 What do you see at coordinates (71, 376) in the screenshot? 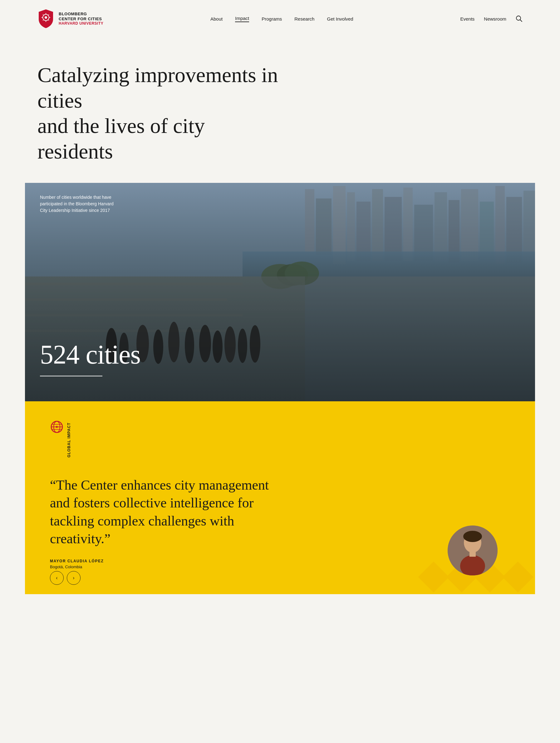
I see `stat-divider` at bounding box center [71, 376].